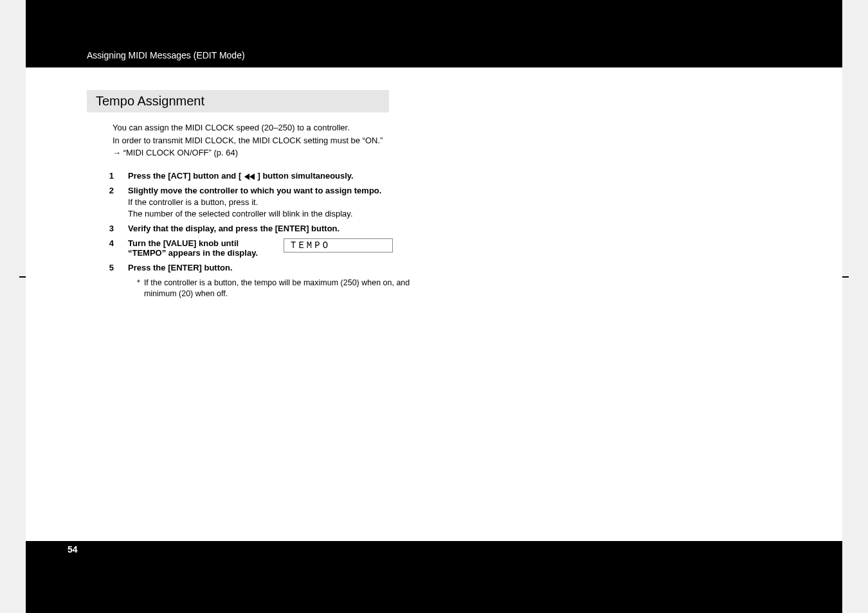  I want to click on step-body: Turn the [VALUE] knob until “TEMPO” appe…, so click(455, 248).